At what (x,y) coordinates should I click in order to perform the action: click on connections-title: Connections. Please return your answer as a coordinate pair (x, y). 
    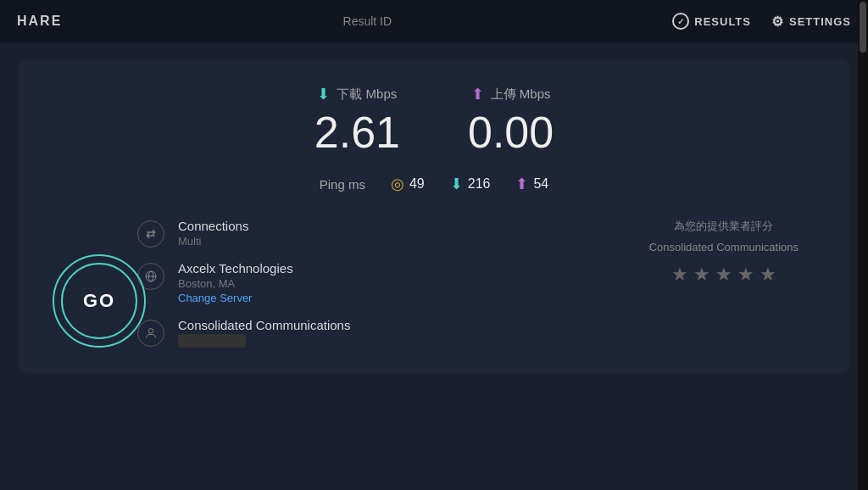
    Looking at the image, I should click on (214, 226).